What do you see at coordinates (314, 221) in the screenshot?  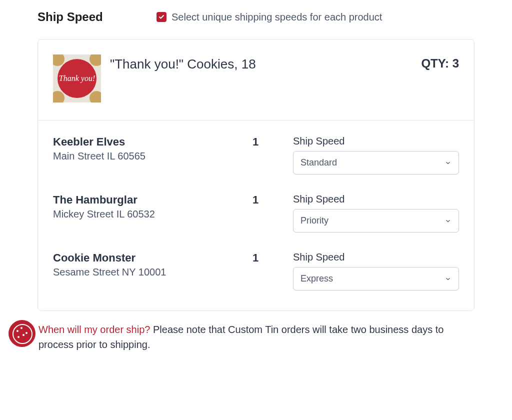 I see `ship-speed-value: Priority` at bounding box center [314, 221].